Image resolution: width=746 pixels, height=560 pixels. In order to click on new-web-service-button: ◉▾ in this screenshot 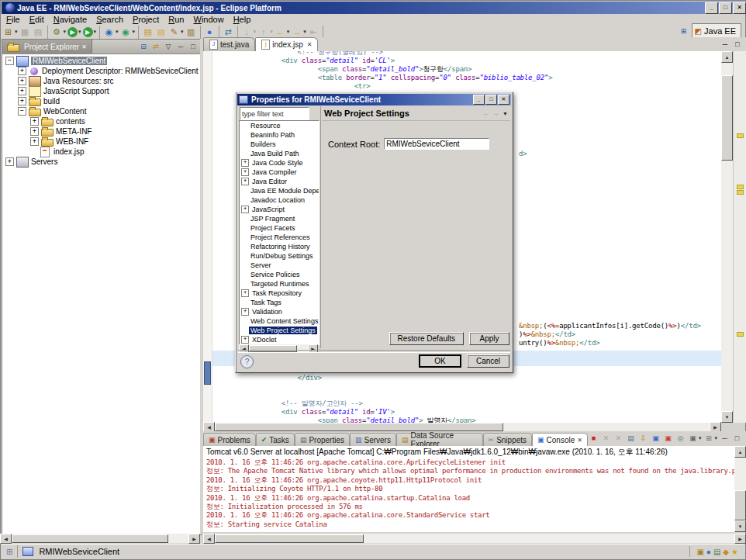, I will do `click(111, 32)`.